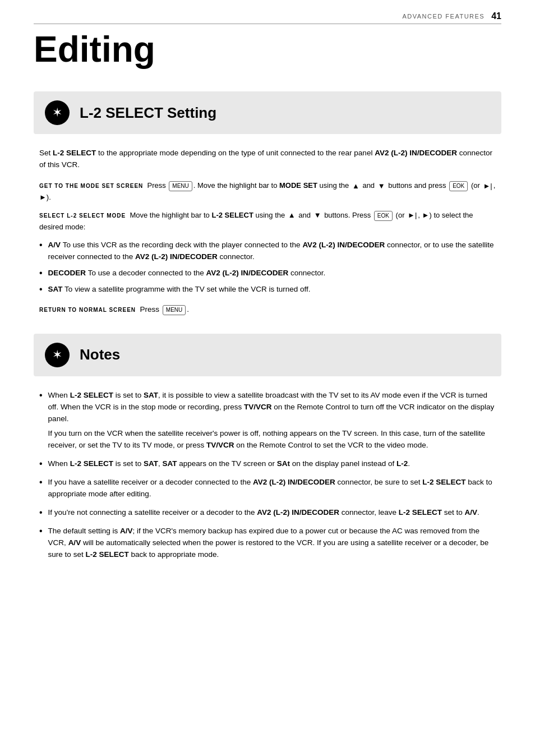 The width and height of the screenshot is (535, 756). What do you see at coordinates (356, 186) in the screenshot?
I see `up-arrow-icon: ▲` at bounding box center [356, 186].